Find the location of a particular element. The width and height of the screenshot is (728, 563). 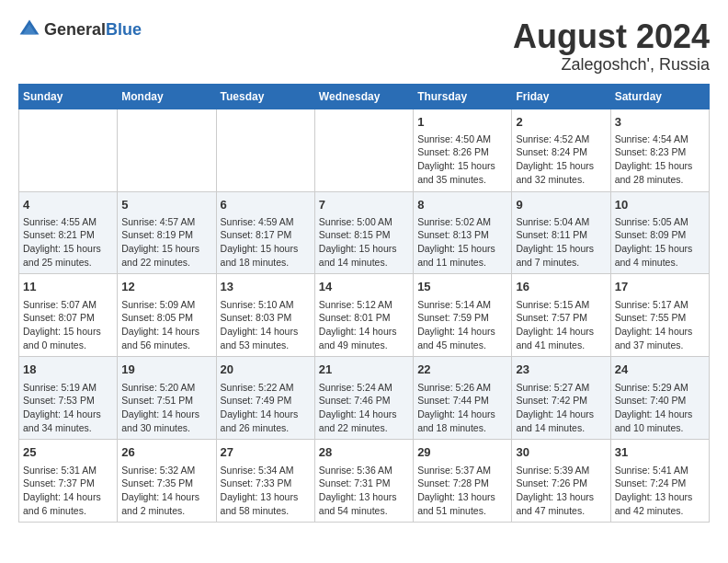

day-number: 23 is located at coordinates (561, 370).